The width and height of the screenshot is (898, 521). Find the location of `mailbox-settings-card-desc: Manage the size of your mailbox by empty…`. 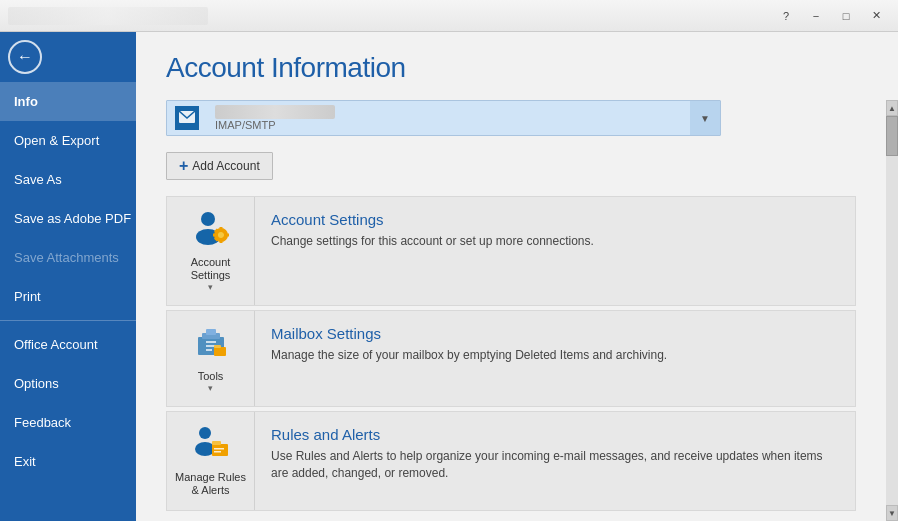

mailbox-settings-card-desc: Manage the size of your mailbox by empty… is located at coordinates (555, 356).